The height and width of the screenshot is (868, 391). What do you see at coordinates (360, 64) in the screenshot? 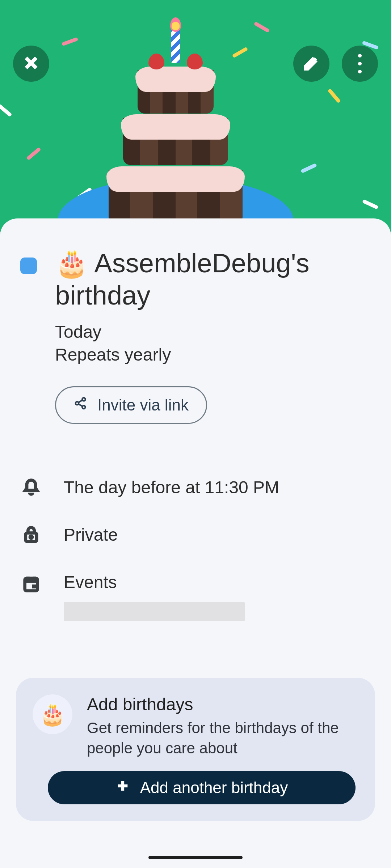
I see `more-vert-icon` at bounding box center [360, 64].